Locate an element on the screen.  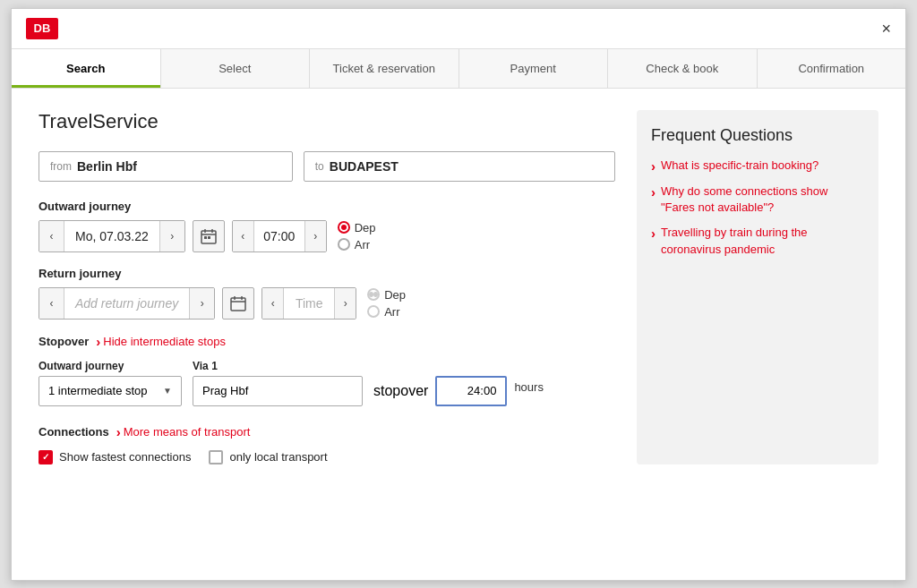
stopover-outward-col: Outward journey 1 intermediate stop ▼ is located at coordinates (110, 383).